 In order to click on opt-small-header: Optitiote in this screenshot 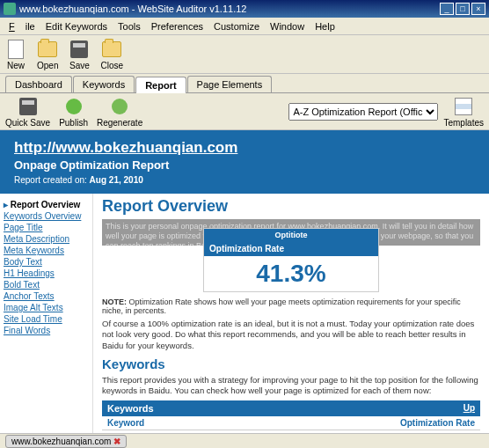, I will do `click(291, 235)`.